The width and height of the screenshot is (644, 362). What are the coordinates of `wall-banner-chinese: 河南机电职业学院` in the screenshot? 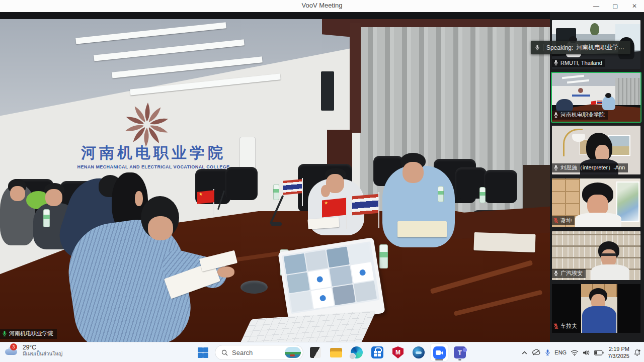 It's located at (153, 153).